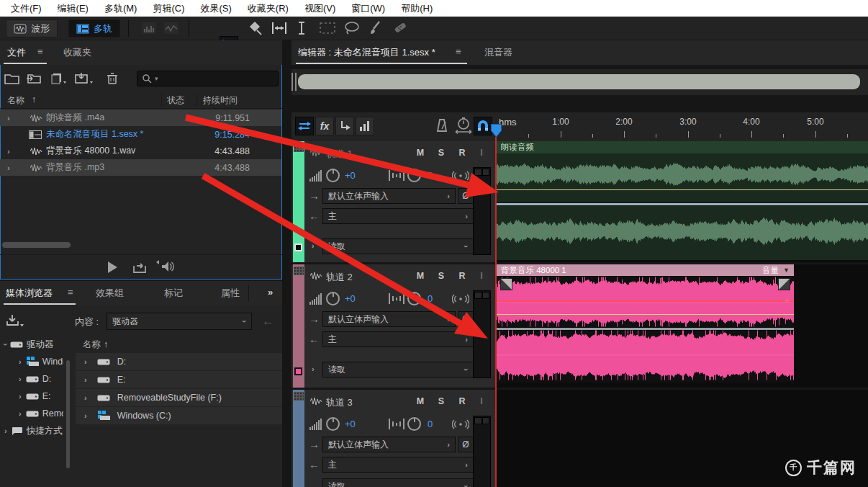 This screenshot has height=487, width=868. What do you see at coordinates (32, 431) in the screenshot?
I see `tree-item-shortcuts: › 快捷方式` at bounding box center [32, 431].